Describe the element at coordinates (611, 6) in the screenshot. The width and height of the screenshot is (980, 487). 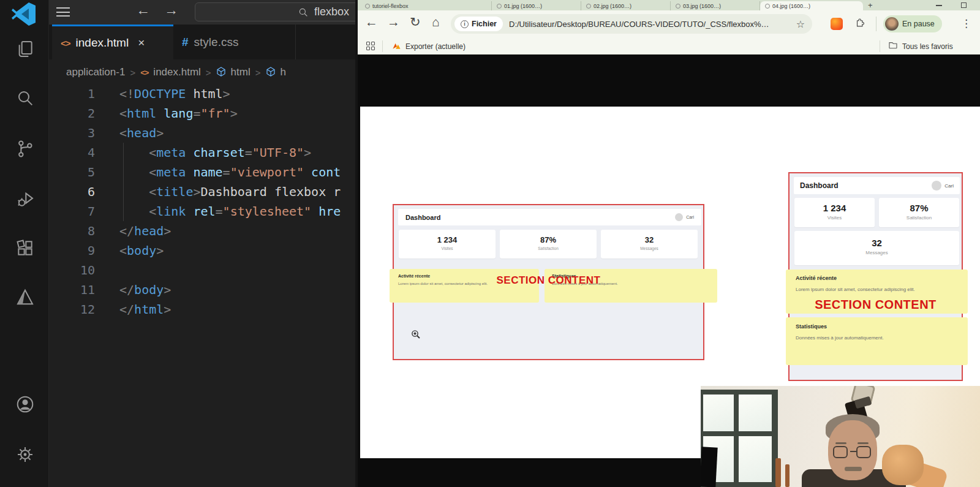
I see `chrome-tabstrip-tabs: tutoriel-flexbox01.jpg (1600…)02.jpg (16…` at that location.